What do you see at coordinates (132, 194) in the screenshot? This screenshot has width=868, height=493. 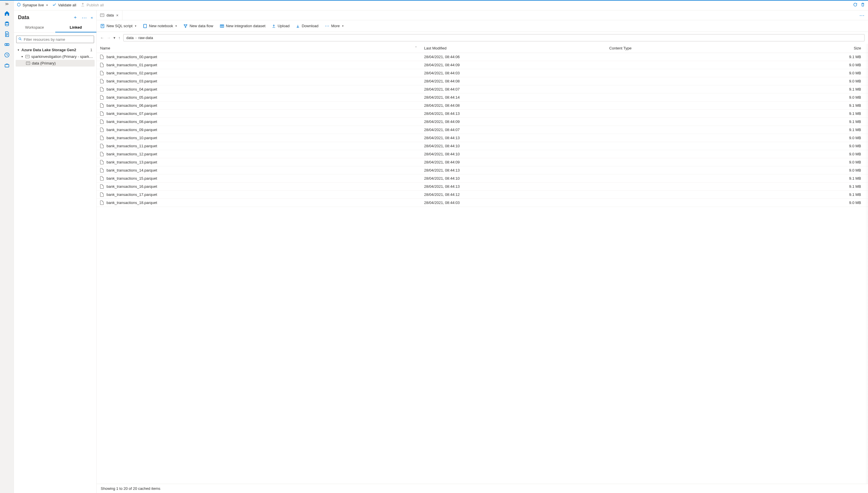 I see `file-name: bank_transactions_17.parquet` at bounding box center [132, 194].